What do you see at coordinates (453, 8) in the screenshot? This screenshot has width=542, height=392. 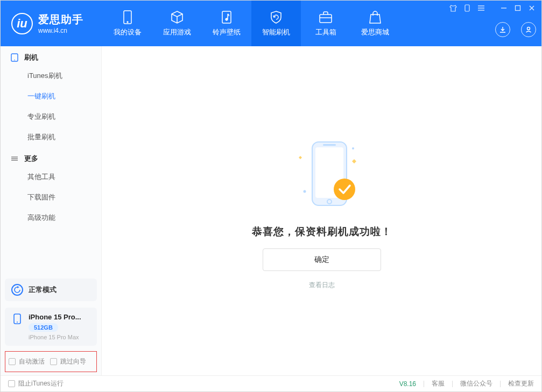 I see `skin-icon` at bounding box center [453, 8].